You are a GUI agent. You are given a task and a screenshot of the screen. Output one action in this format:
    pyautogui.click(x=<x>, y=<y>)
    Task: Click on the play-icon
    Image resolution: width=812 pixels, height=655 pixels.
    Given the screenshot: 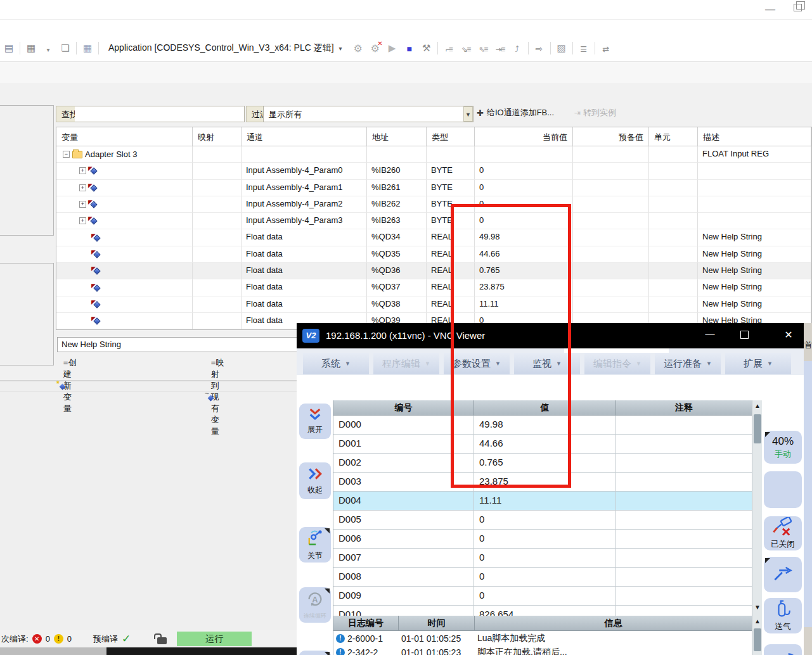 What is the action you would take?
    pyautogui.click(x=392, y=48)
    